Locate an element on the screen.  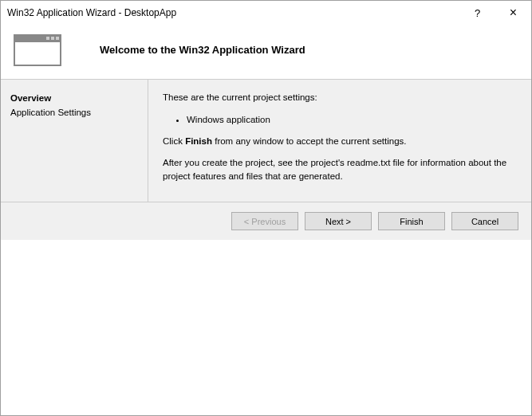
window-title: Win32 Application Wizard - DesktopApp is located at coordinates (233, 13).